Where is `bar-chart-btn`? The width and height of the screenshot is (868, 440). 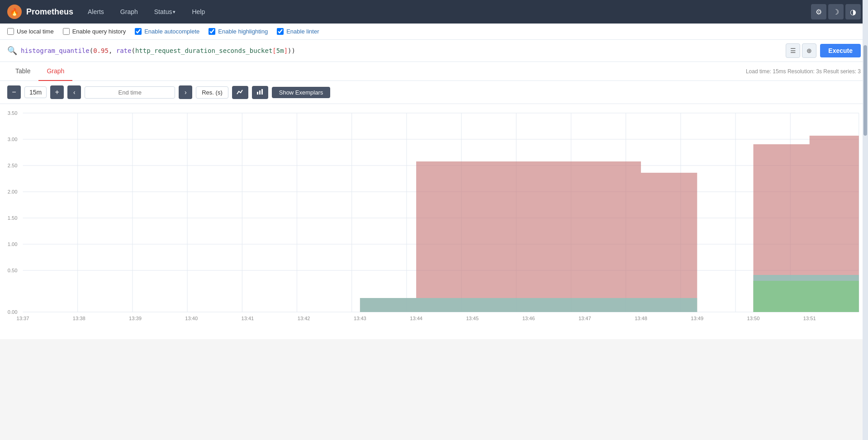 bar-chart-btn is located at coordinates (260, 92).